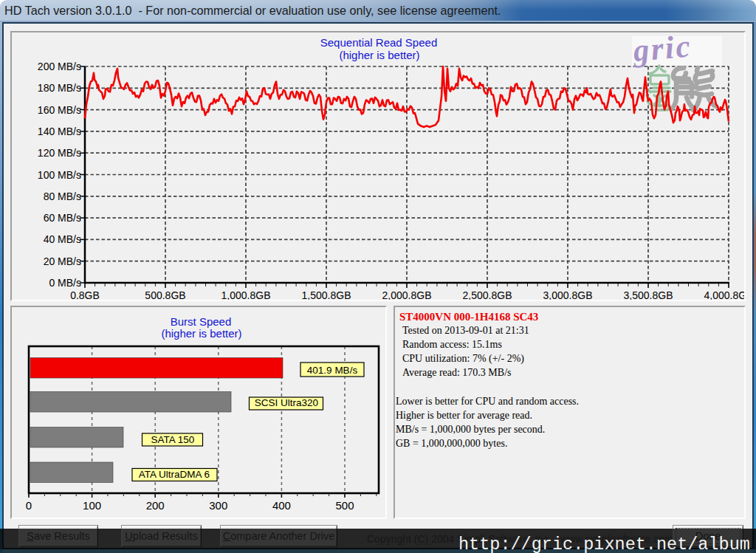 This screenshot has width=756, height=553. Describe the element at coordinates (165, 295) in the screenshot. I see `svg-text: 500.8GB` at that location.